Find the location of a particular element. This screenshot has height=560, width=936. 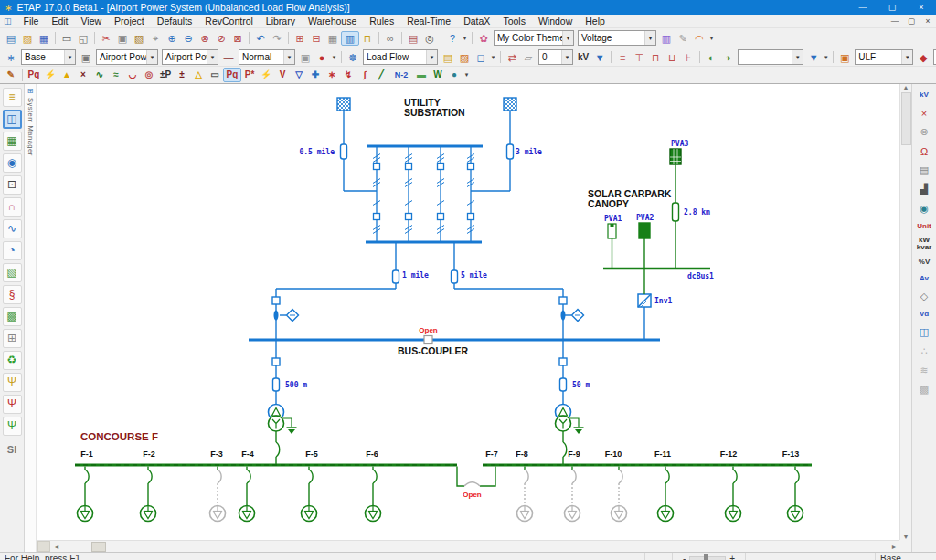

gis-map-icon: ▧ is located at coordinates (13, 272).